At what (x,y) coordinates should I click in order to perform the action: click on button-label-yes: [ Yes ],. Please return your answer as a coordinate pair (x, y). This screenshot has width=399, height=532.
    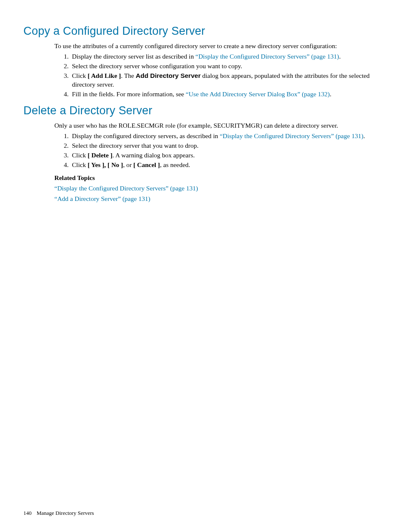
    Looking at the image, I should click on (97, 165).